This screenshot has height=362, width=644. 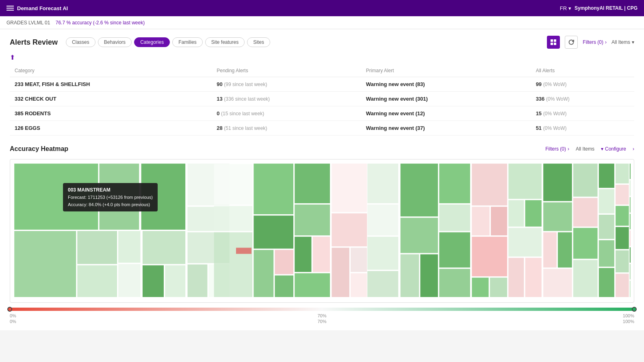 I want to click on symphony-logo: SymphonyAI RETAIL | CPG, so click(x=606, y=8).